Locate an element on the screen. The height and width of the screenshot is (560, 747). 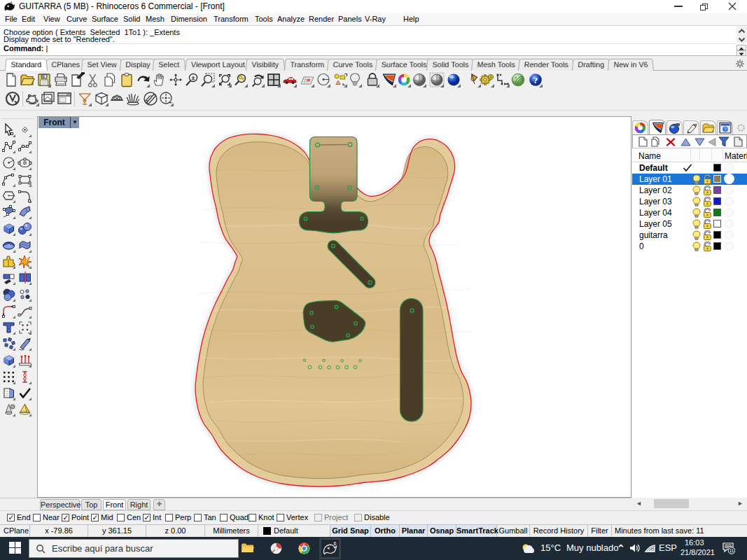
svg-text: 11 is located at coordinates (732, 550).